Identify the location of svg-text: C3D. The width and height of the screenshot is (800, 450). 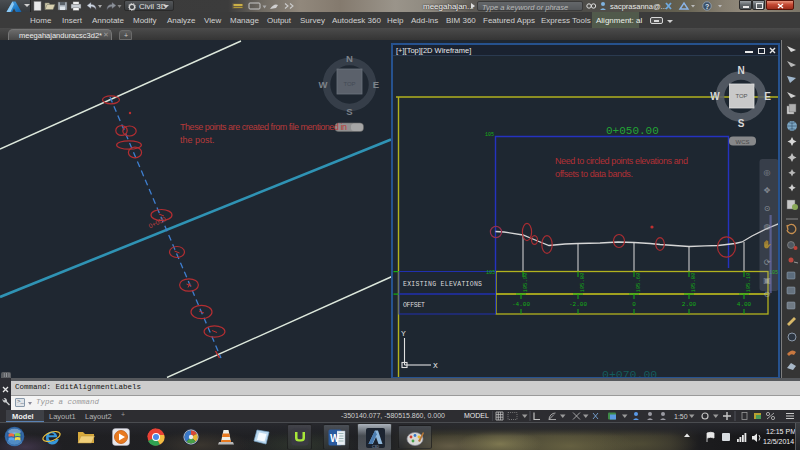
(376, 446).